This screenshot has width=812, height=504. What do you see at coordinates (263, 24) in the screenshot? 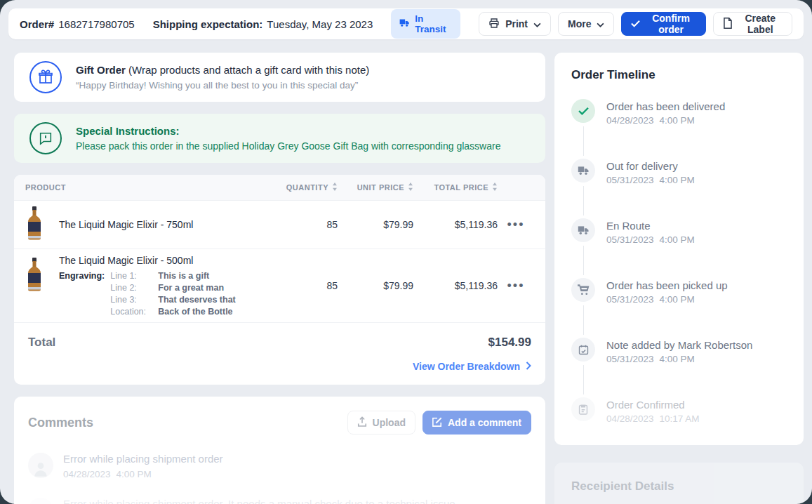
I see `shipping-expectation: Shipping expectation: Tuesday, May 23 20…` at bounding box center [263, 24].